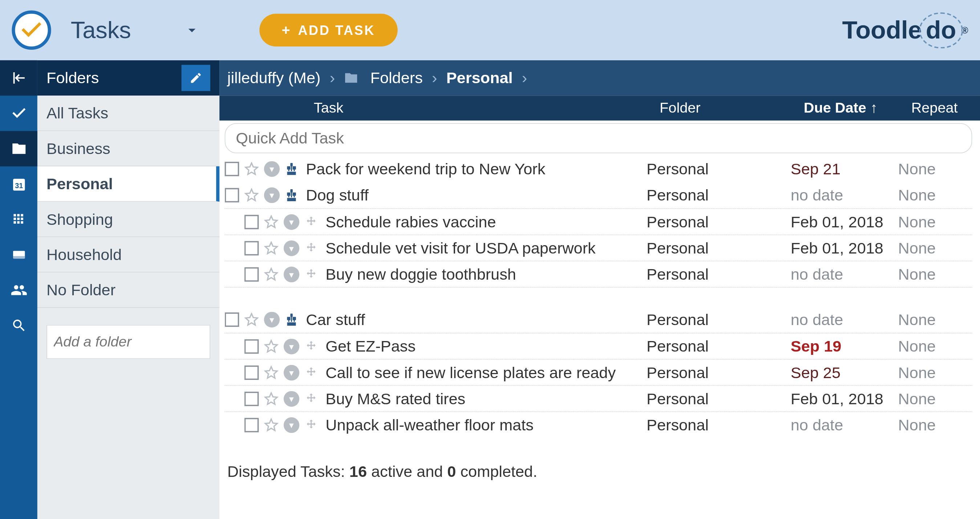 Image resolution: width=980 pixels, height=519 pixels. Describe the element at coordinates (476, 169) in the screenshot. I see `task-title: Pack for weekend trip to New York` at that location.